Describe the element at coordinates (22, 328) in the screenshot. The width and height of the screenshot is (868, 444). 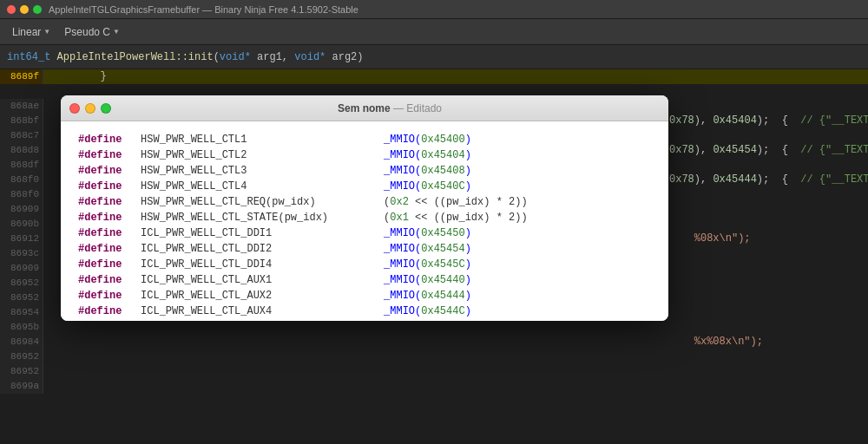
I see `line-addr: 8695b` at that location.